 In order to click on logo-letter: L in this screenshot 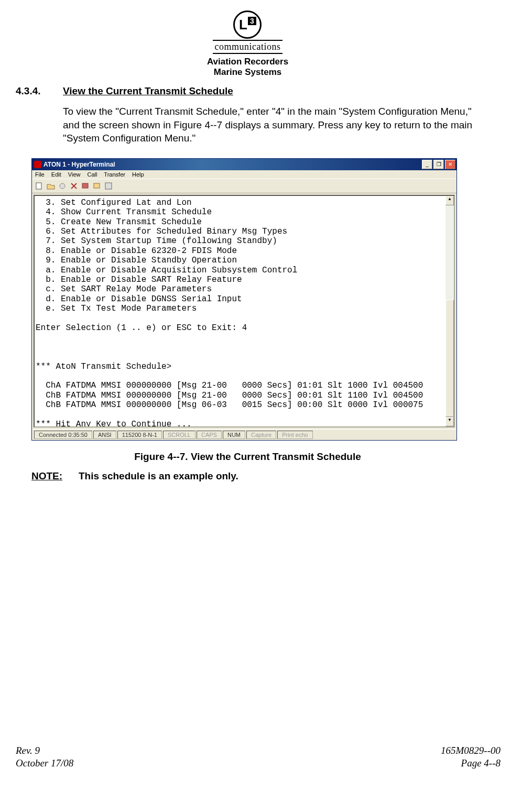, I will do `click(243, 25)`.